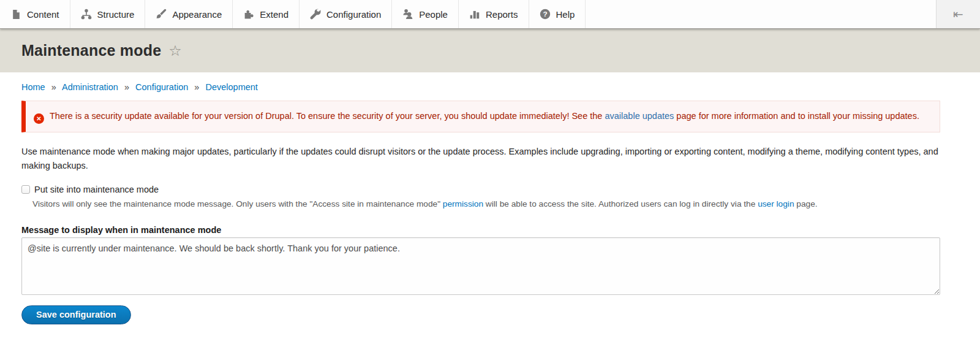  What do you see at coordinates (481, 189) in the screenshot?
I see `maintenance-mode-checkbox-row: Put site into maintenance mode` at bounding box center [481, 189].